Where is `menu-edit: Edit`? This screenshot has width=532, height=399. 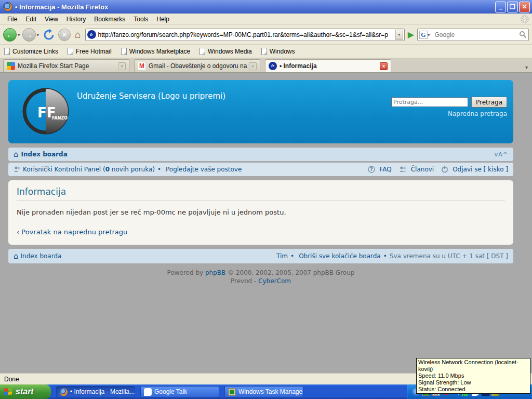
menu-edit: Edit is located at coordinates (31, 19).